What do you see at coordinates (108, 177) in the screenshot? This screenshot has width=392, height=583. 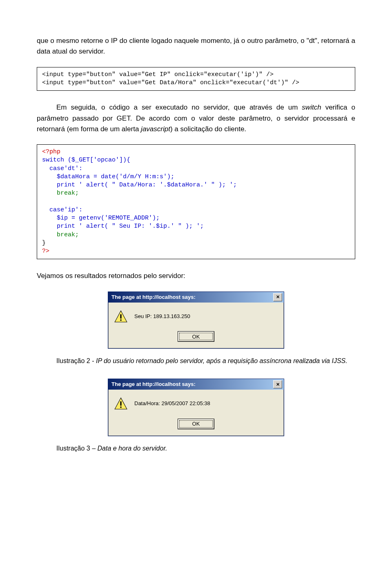 I see `code-line: $dataHora = date('d/m/Y H:m:s');` at bounding box center [108, 177].